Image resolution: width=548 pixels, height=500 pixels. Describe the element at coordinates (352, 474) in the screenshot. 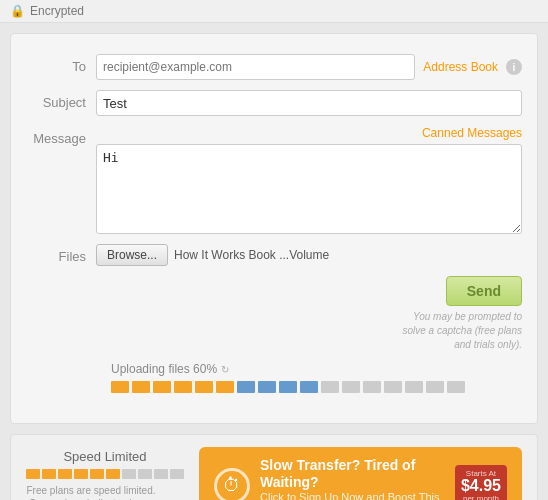

I see `ad-headline: Slow Transfer? Tired of Waiting?` at that location.